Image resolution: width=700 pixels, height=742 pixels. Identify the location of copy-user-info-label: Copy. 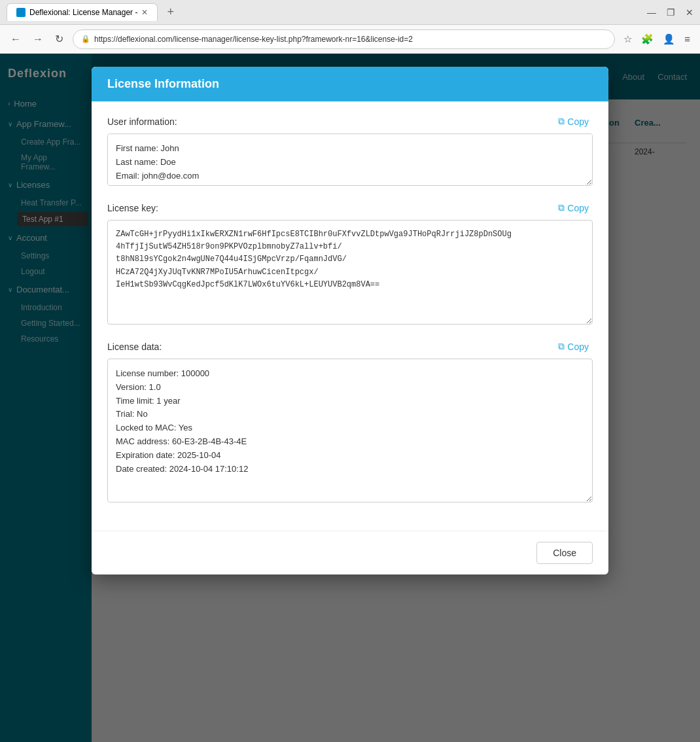
(578, 122).